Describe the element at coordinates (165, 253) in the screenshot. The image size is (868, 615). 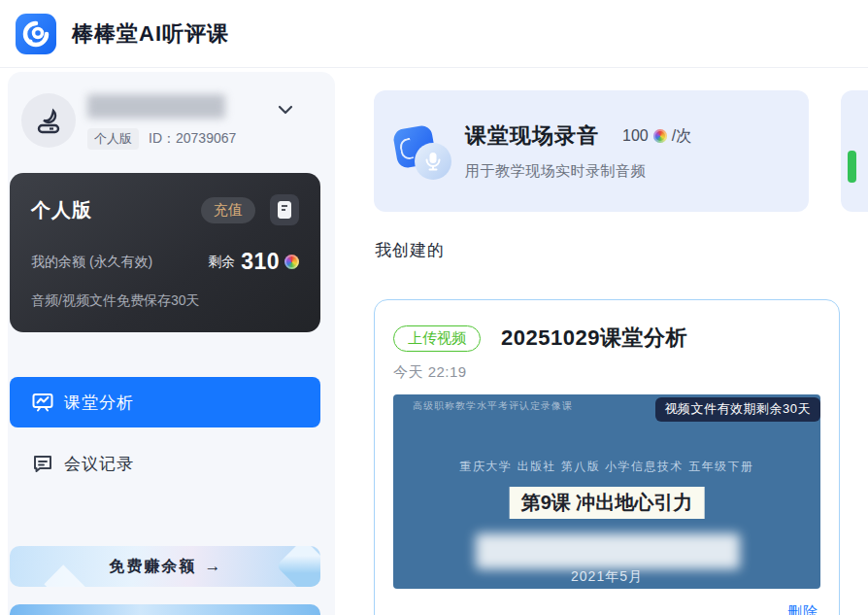
I see `plan-card: 个人版 充值 我的余额 (永久有效) 剩余 310 音频/视频文件免费` at that location.